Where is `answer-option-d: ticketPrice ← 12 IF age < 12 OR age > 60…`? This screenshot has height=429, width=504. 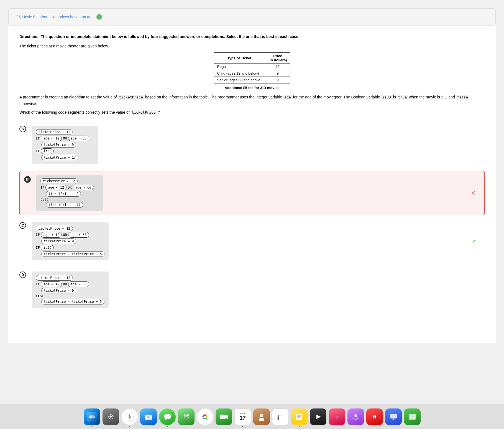 answer-option-d: ticketPrice ← 12 IF age < 12 OR age > 60… is located at coordinates (70, 290).